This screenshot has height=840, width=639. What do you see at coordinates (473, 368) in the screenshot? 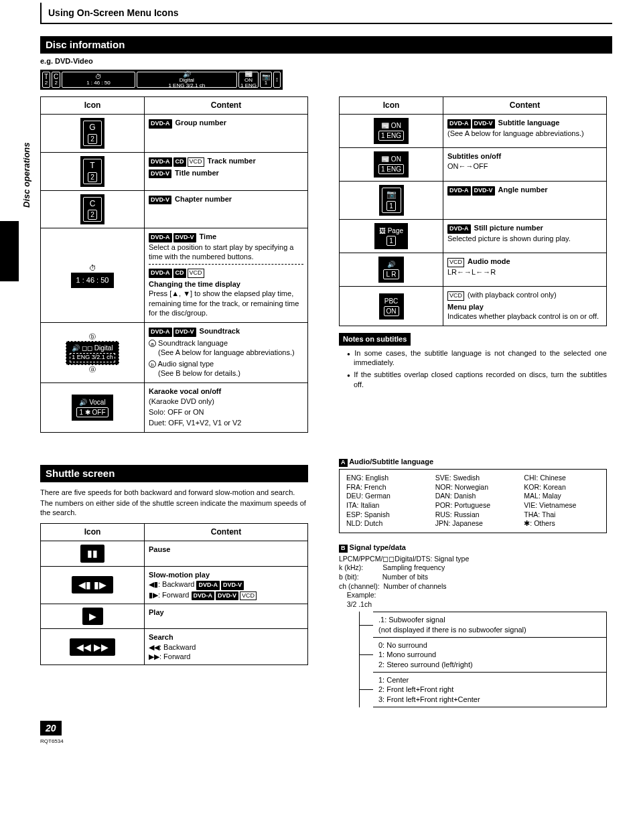
I see `notes-list: In some cases, the subtitle language is …` at bounding box center [473, 368].